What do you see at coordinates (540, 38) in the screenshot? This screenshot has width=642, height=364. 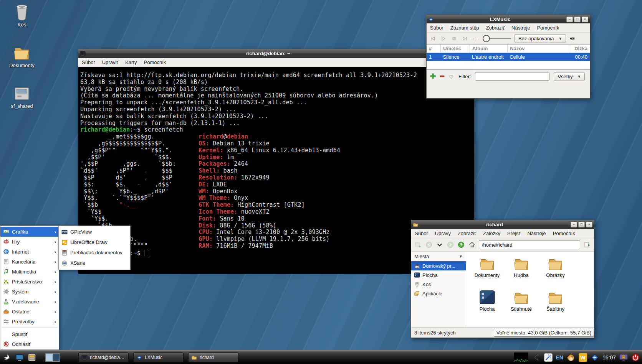 I see `repeat-mode-dropdown: Bez opakovania▼` at bounding box center [540, 38].